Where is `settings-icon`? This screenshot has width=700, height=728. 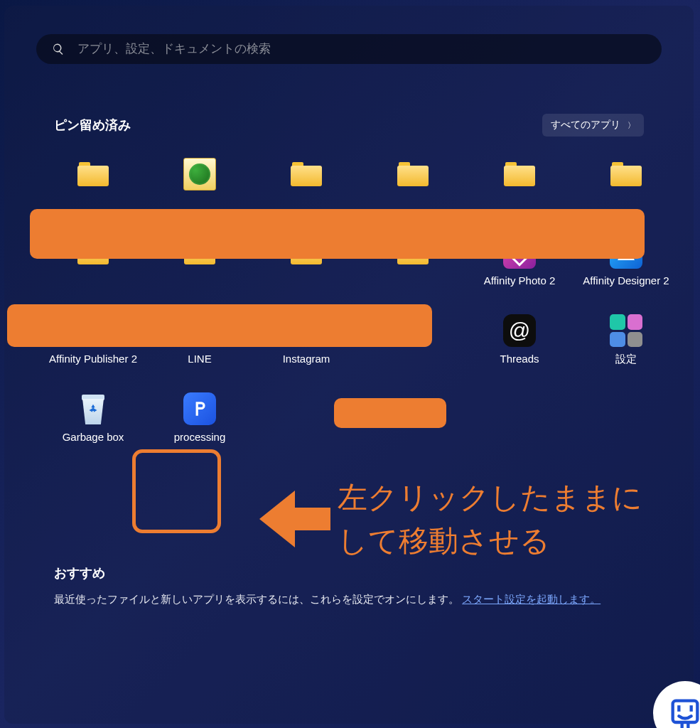
settings-icon is located at coordinates (626, 331).